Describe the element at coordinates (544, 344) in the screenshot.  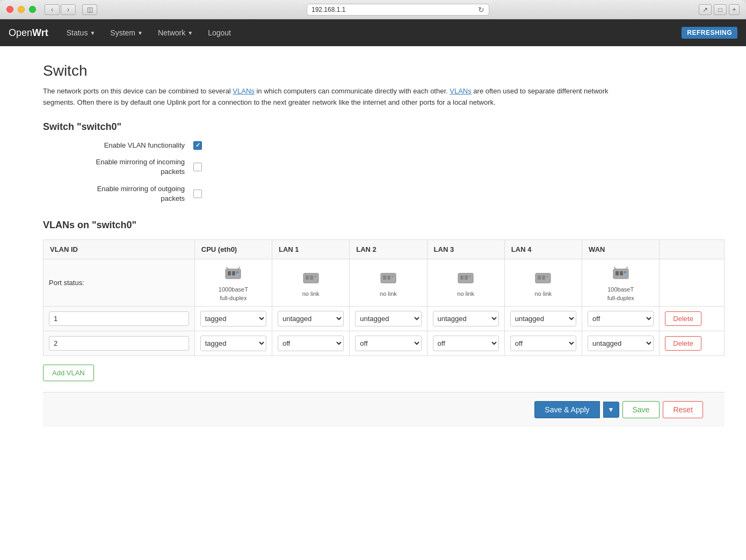
I see `vlan2-lan4-select: off untagged tagged` at that location.